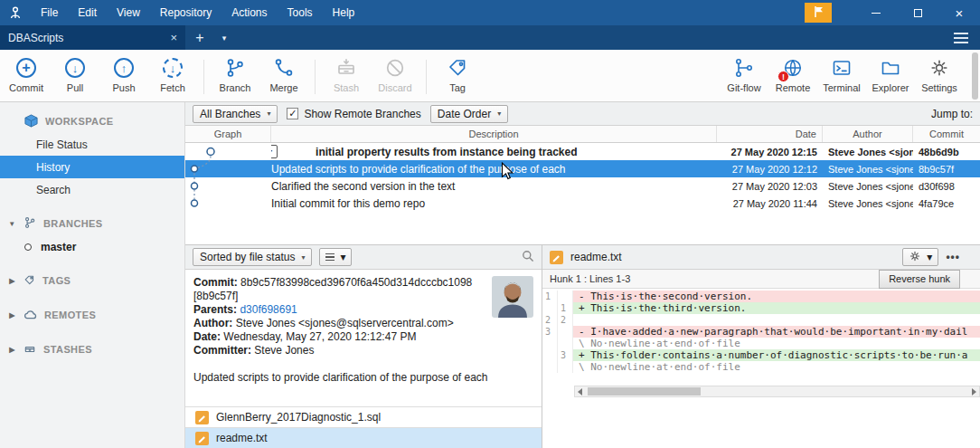  I want to click on column-header-graph: Graph, so click(228, 134).